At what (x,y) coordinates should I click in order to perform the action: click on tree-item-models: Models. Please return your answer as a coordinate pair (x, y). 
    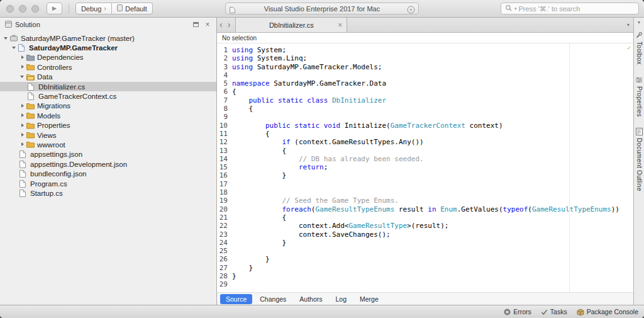
    Looking at the image, I should click on (108, 116).